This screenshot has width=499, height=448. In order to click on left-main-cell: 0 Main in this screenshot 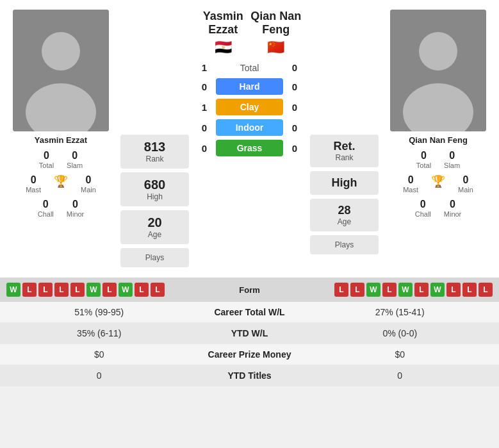, I will do `click(88, 184)`.